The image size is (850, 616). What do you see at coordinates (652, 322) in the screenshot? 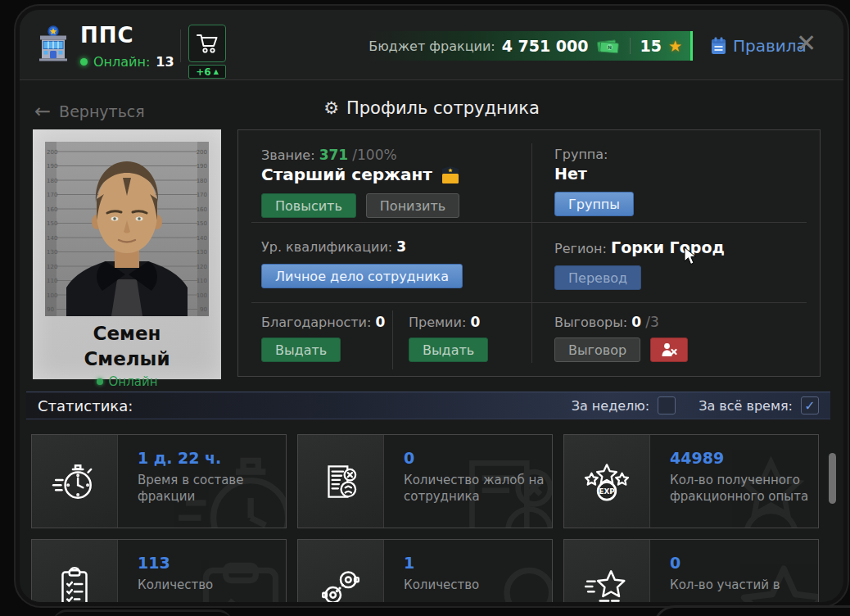
I see `reprimands-suffix: /3` at bounding box center [652, 322].